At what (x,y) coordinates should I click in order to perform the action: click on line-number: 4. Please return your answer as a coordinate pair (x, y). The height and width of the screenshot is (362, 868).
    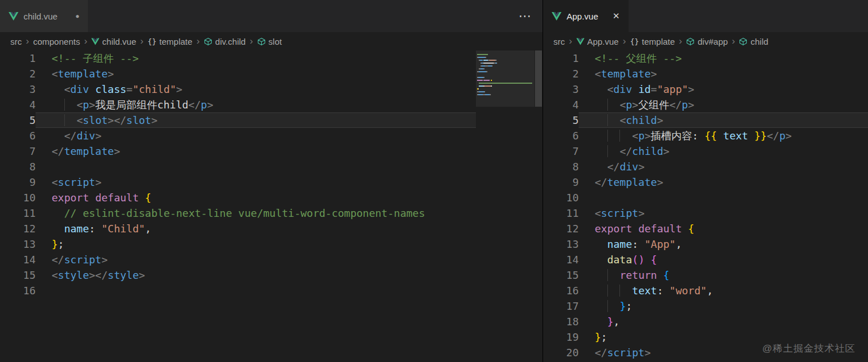
    Looking at the image, I should click on (561, 104).